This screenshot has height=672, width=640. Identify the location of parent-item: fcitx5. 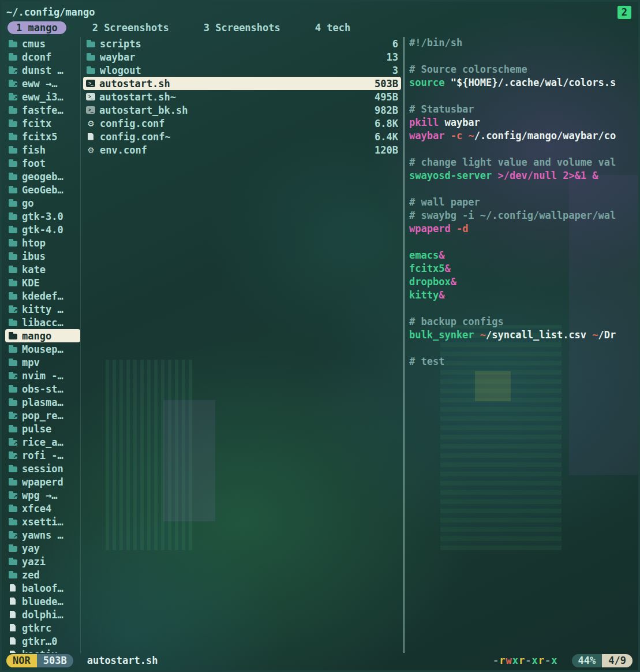
(43, 136).